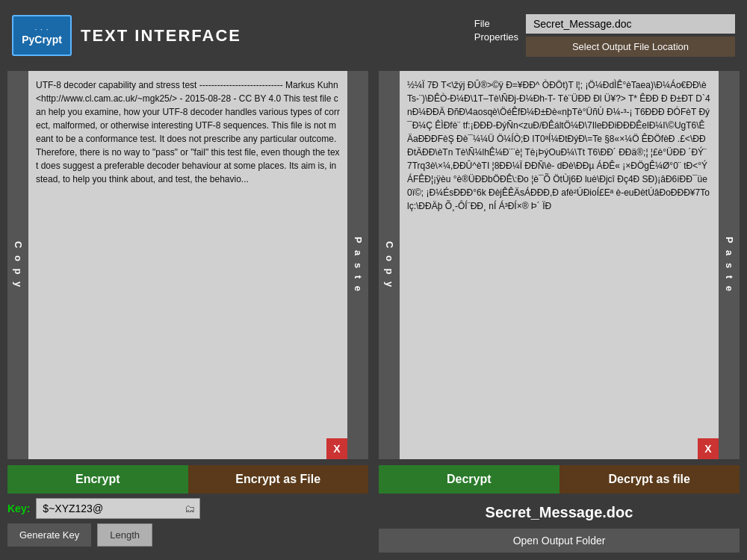  What do you see at coordinates (190, 508) in the screenshot?
I see `key-file-icon: 🗂` at bounding box center [190, 508].